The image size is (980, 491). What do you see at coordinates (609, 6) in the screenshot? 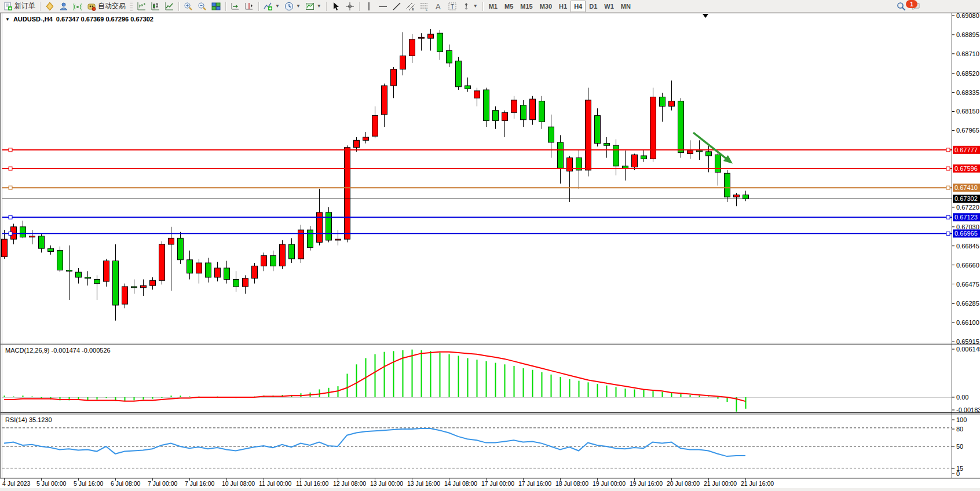
I see `timeframe-w1: W1` at bounding box center [609, 6].